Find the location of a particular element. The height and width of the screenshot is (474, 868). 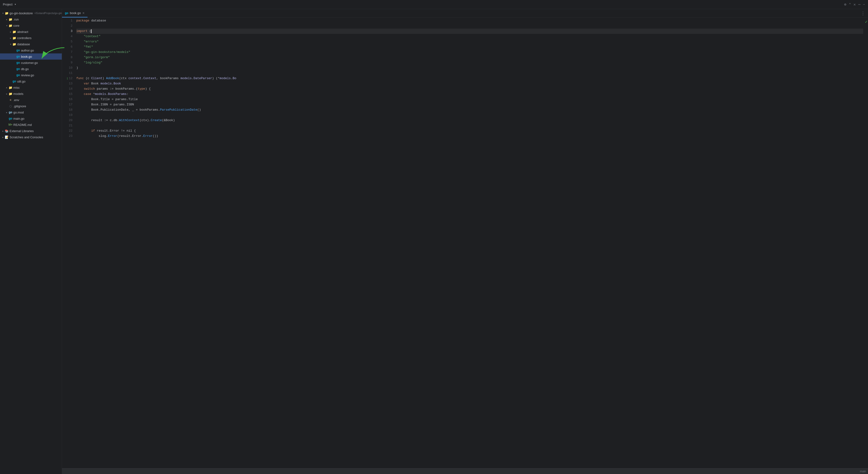

sidebar-item-label: .env is located at coordinates (16, 100).